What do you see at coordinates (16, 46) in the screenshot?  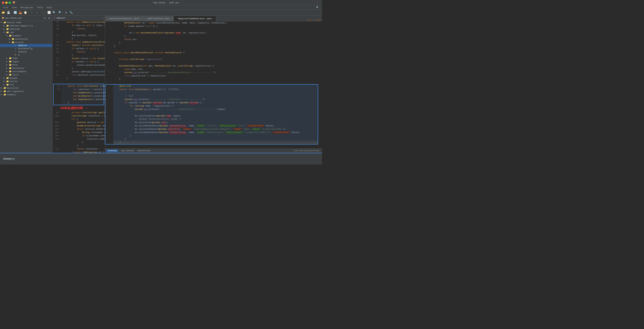 I see `java-class-icon: ©` at bounding box center [16, 46].